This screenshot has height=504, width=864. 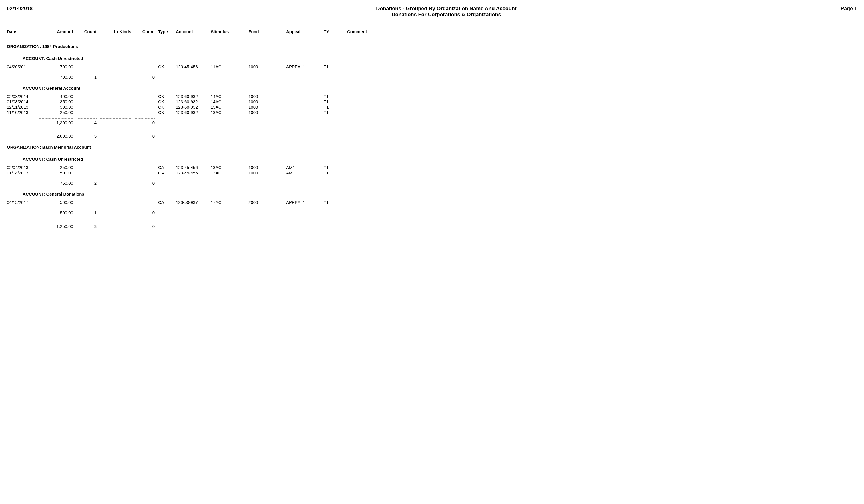 What do you see at coordinates (228, 203) in the screenshot?
I see `cell-stimulus: 17AC` at bounding box center [228, 203].